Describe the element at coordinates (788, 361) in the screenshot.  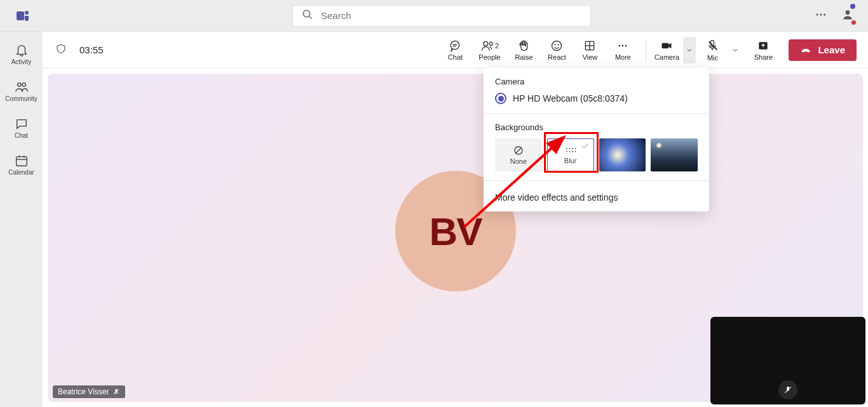
I see `self-preview` at that location.